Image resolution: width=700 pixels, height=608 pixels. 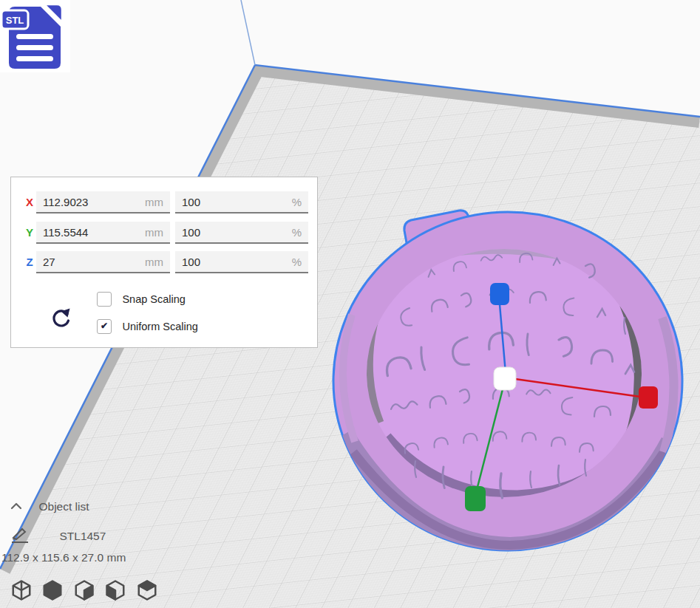 I want to click on axis-y-label: Y, so click(x=30, y=232).